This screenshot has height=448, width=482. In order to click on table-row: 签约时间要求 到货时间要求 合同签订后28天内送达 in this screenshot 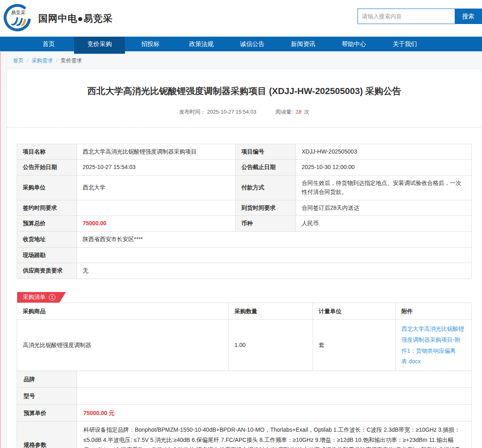, I will do `click(244, 208)`.